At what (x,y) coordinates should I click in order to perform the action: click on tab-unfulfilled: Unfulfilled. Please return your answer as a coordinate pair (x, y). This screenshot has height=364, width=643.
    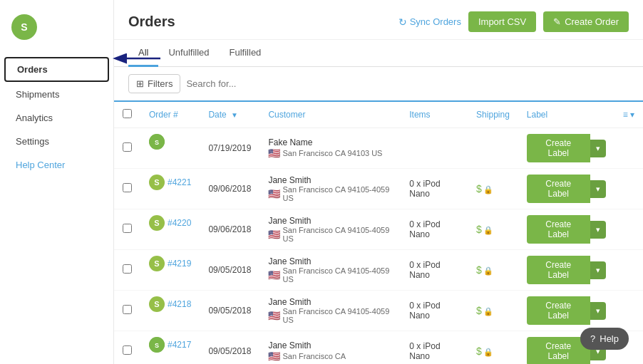
    Looking at the image, I should click on (188, 53).